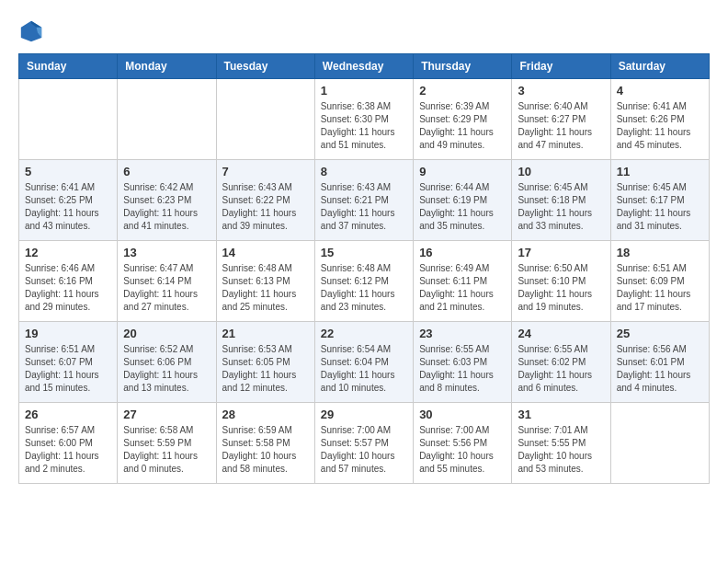 The height and width of the screenshot is (563, 728). Describe the element at coordinates (166, 171) in the screenshot. I see `day-number: 6` at that location.